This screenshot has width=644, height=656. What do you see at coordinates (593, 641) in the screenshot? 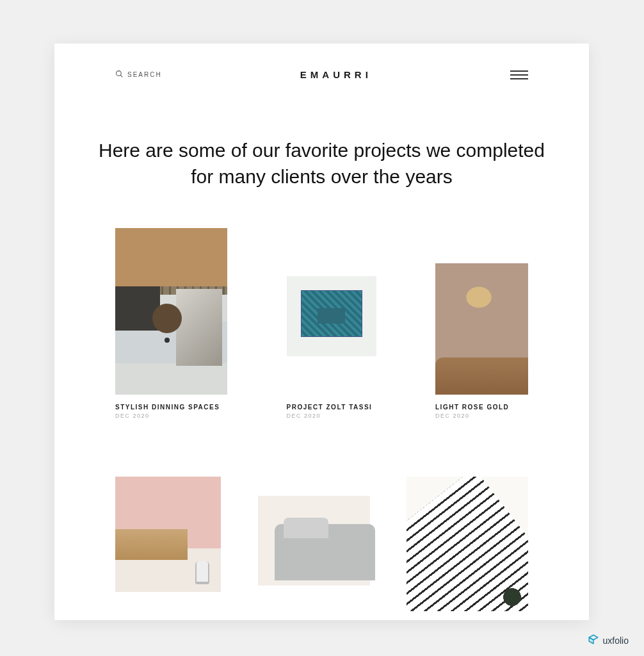
I see `uxfolio-icon` at bounding box center [593, 641].